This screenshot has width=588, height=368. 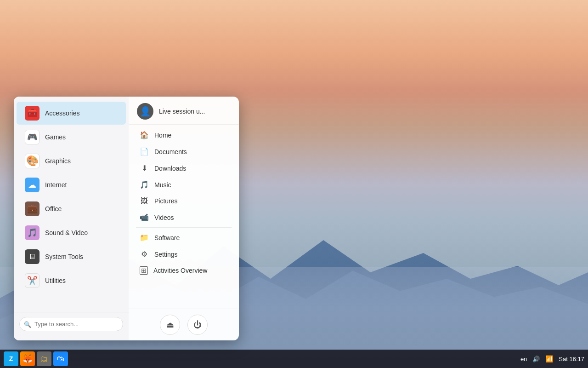 I want to click on software-center-icon: 🛍, so click(x=61, y=359).